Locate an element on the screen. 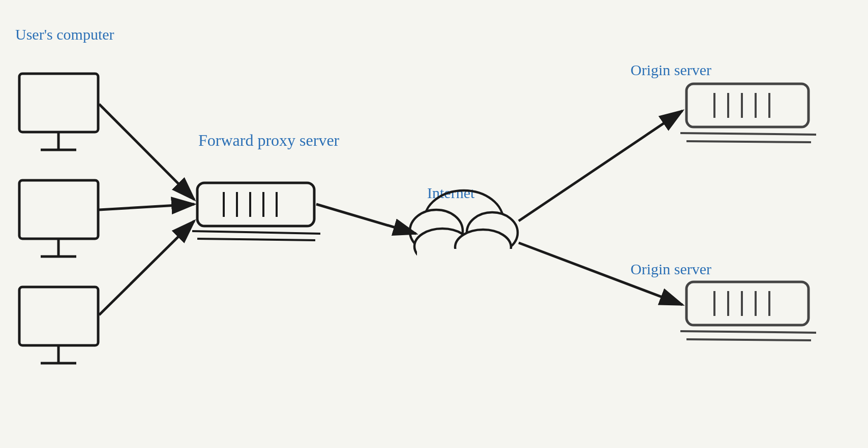  arrow-computer2-to-proxy is located at coordinates (146, 207).